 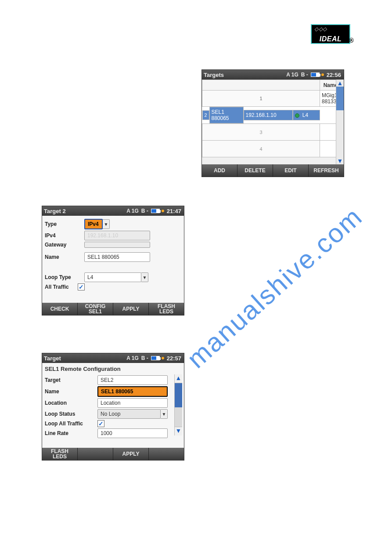 What do you see at coordinates (71, 424) in the screenshot?
I see `loop-all-label: Loop All Traffic` at bounding box center [71, 424].